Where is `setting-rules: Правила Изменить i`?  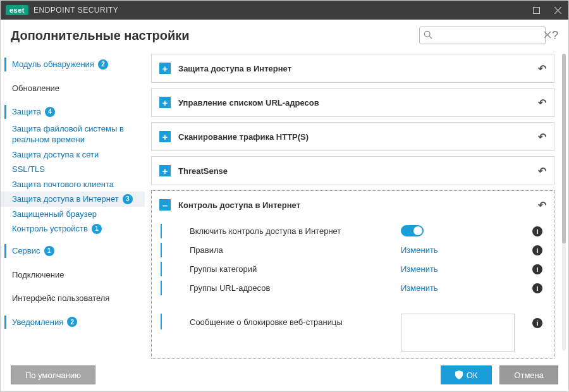 setting-rules: Правила Изменить i is located at coordinates (353, 250).